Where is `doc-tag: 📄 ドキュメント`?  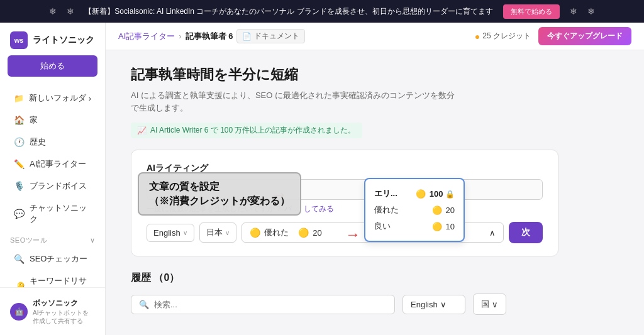 doc-tag: 📄 ドキュメント is located at coordinates (270, 36).